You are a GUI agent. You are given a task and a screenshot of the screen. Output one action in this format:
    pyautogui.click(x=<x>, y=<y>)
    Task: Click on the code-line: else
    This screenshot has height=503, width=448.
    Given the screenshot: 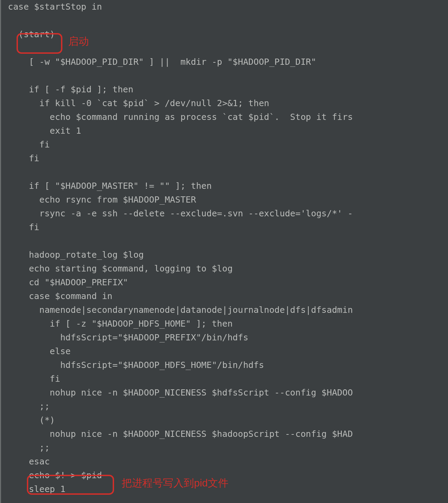 What is the action you would take?
    pyautogui.click(x=39, y=351)
    